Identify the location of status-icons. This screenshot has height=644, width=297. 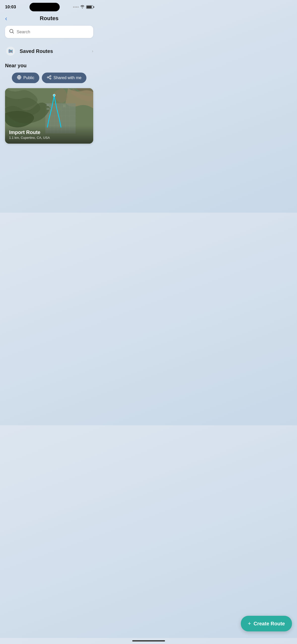
(83, 7).